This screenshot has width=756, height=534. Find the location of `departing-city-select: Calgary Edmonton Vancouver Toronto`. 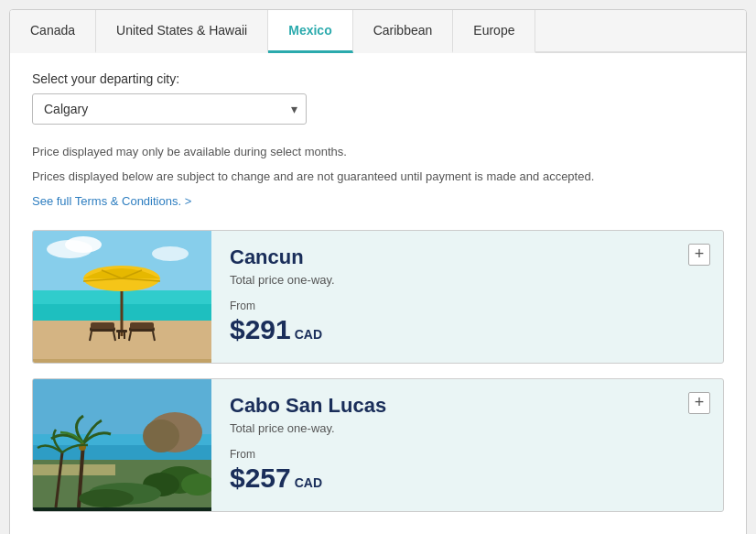

departing-city-select: Calgary Edmonton Vancouver Toronto is located at coordinates (169, 109).